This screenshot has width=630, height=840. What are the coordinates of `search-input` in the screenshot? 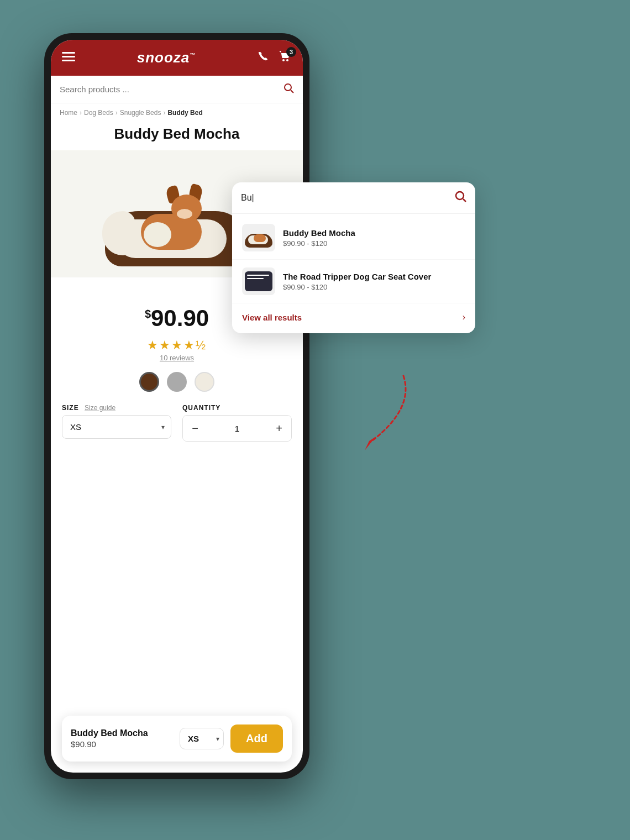 It's located at (169, 90).